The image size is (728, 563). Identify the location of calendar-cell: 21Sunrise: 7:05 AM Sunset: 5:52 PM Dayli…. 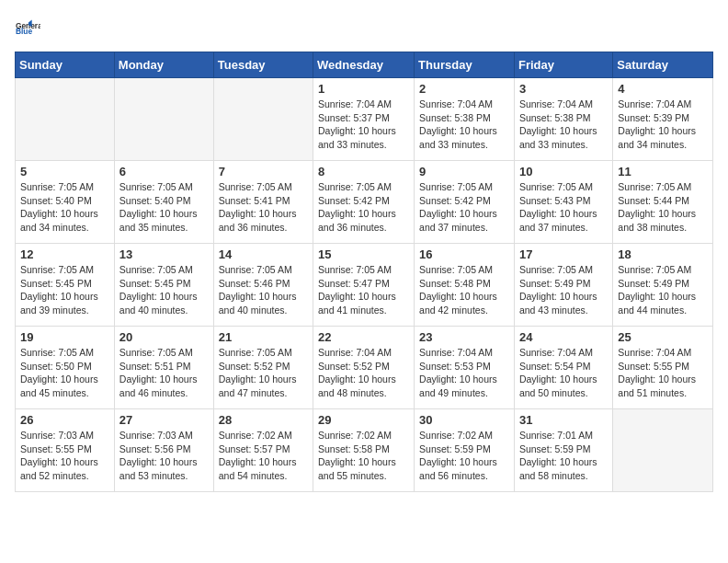
(263, 368).